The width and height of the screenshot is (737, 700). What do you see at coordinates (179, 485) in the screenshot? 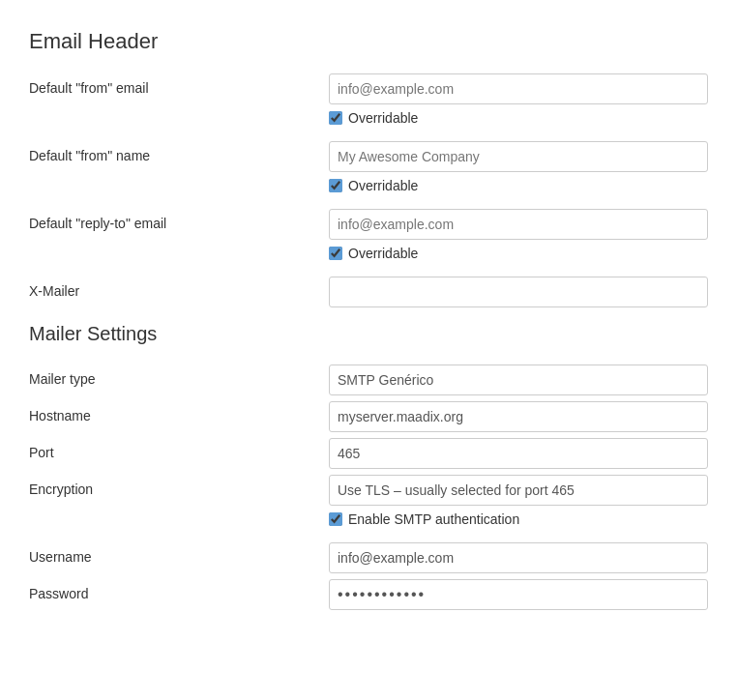
I see `encryption-label: Encryption` at bounding box center [179, 485].